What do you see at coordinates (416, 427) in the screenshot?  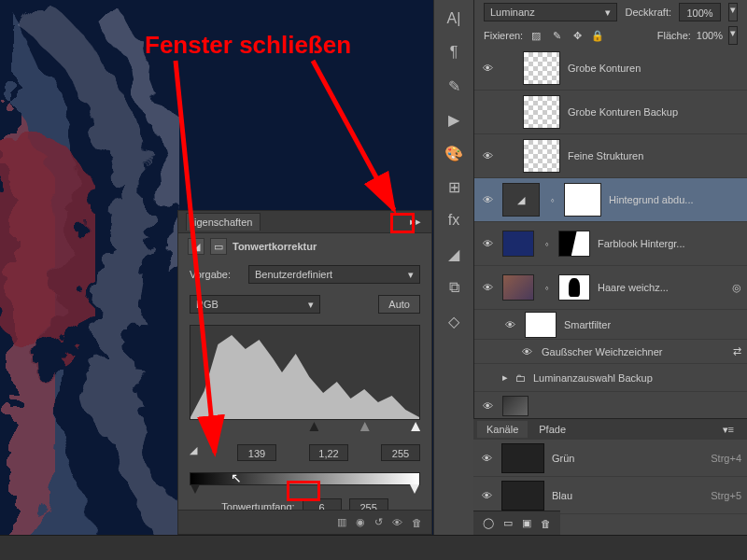 I see `highlights-slider` at bounding box center [416, 427].